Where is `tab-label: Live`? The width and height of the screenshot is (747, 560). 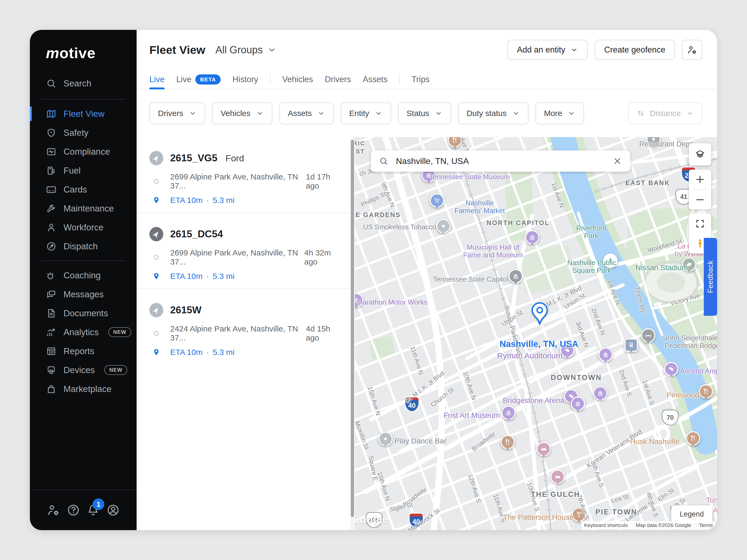 tab-label: Live is located at coordinates (157, 80).